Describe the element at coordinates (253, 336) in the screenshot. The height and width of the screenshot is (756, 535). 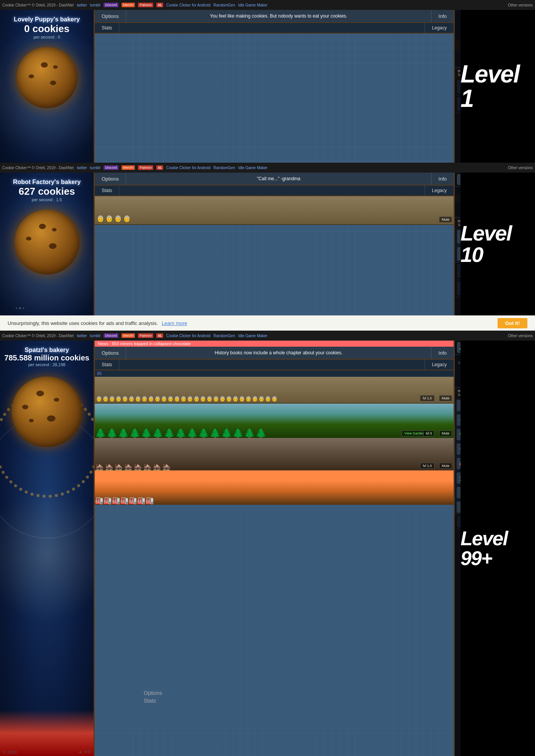
I see `idle-l99: Idle Game Maker` at that location.